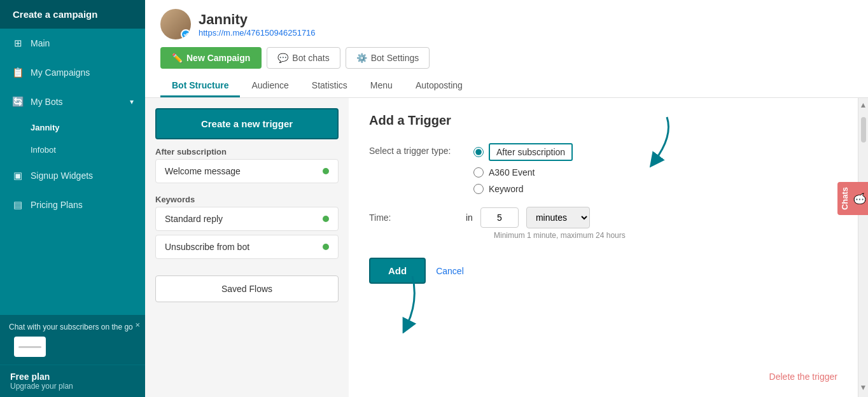  Describe the element at coordinates (507, 87) in the screenshot. I see `topbar-tabs: Bot Structure Audience Statistics Menu A…` at that location.